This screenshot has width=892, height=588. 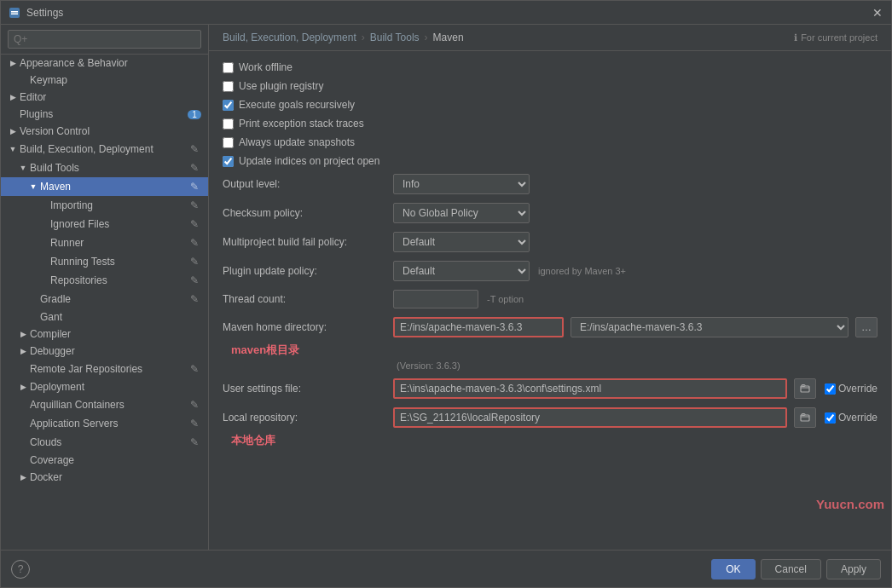 I want to click on sidebar-item-runner: ▶ Runner ✎, so click(x=104, y=243).